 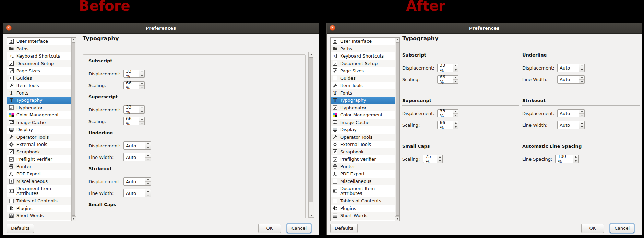 I want to click on spinbox-value: 75 %, so click(x=430, y=159).